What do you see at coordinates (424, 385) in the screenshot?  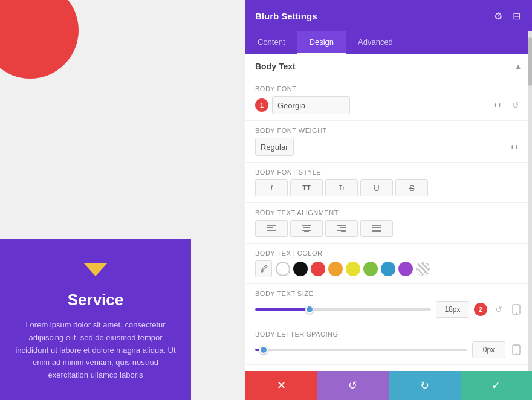 I see `redo-button: ↻` at bounding box center [424, 385].